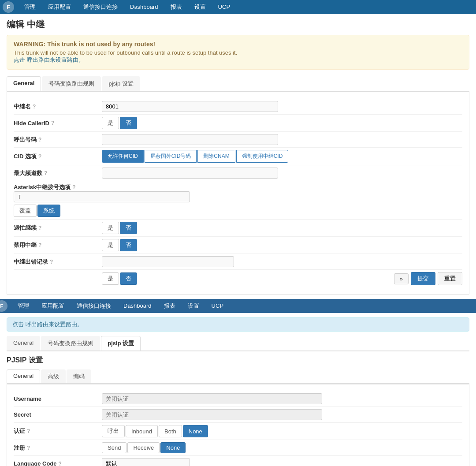 The image size is (476, 466). What do you see at coordinates (238, 228) in the screenshot?
I see `continue-row: 遇忙继续 ? 是 否` at bounding box center [238, 228].